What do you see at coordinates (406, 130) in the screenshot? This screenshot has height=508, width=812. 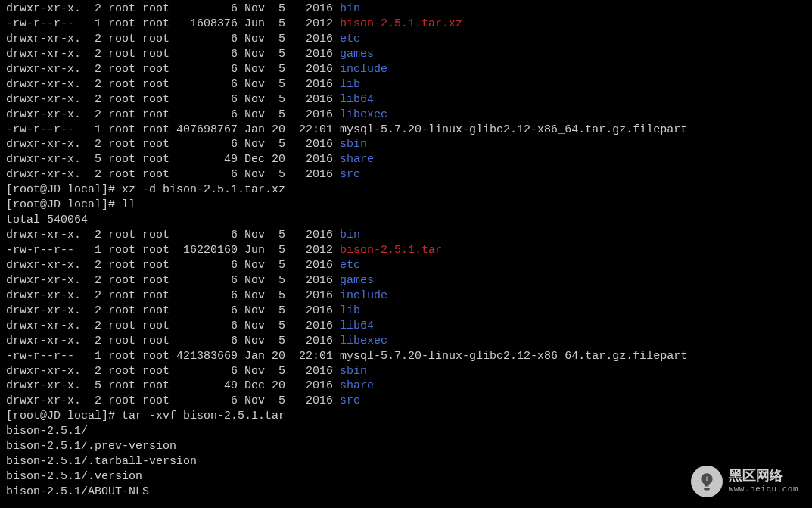 I see `file-row: -rw-r--r-- 1 root root 407698767 Jan 20 …` at bounding box center [406, 130].